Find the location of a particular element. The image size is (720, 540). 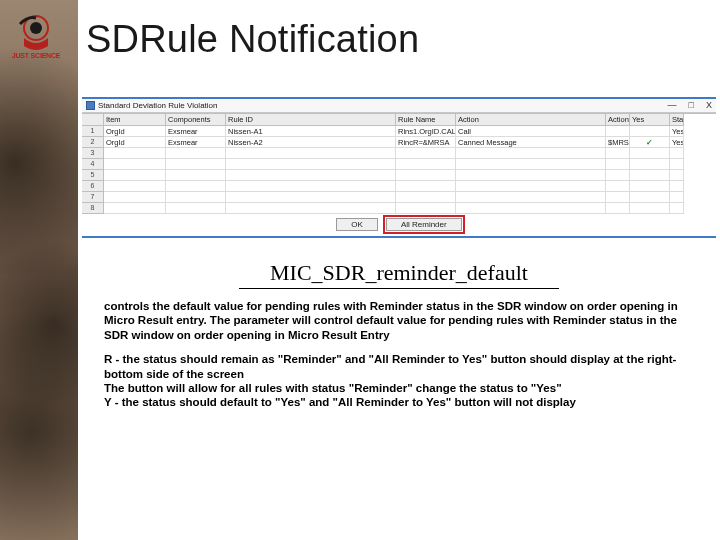

col-header-item: Item is located at coordinates (135, 120).